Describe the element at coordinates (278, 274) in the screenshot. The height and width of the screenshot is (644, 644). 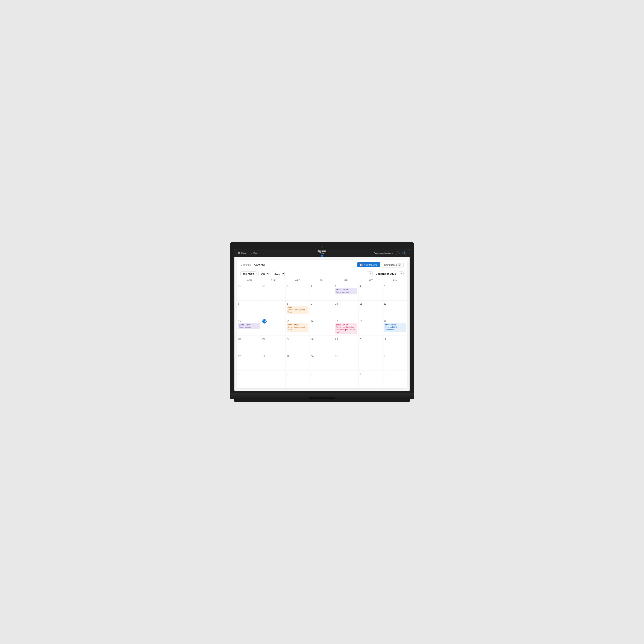
I see `year-select: 202120222020` at that location.